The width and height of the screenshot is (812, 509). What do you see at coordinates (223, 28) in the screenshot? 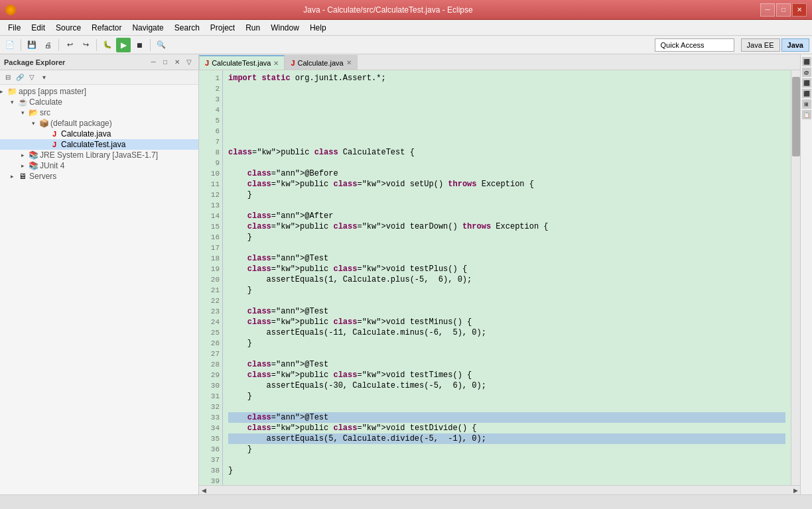
I see `menu-item-project: Project` at bounding box center [223, 28].